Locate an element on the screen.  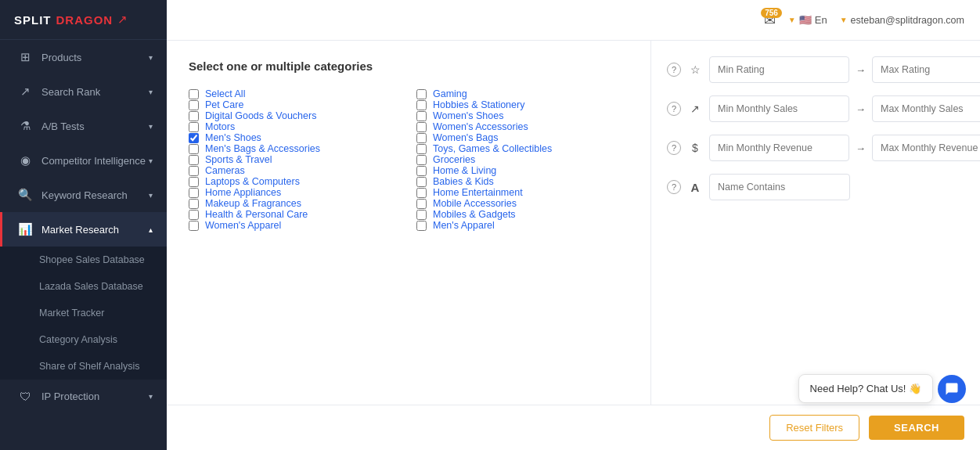
sports-travel-label: Sports & Travel is located at coordinates (238, 160).